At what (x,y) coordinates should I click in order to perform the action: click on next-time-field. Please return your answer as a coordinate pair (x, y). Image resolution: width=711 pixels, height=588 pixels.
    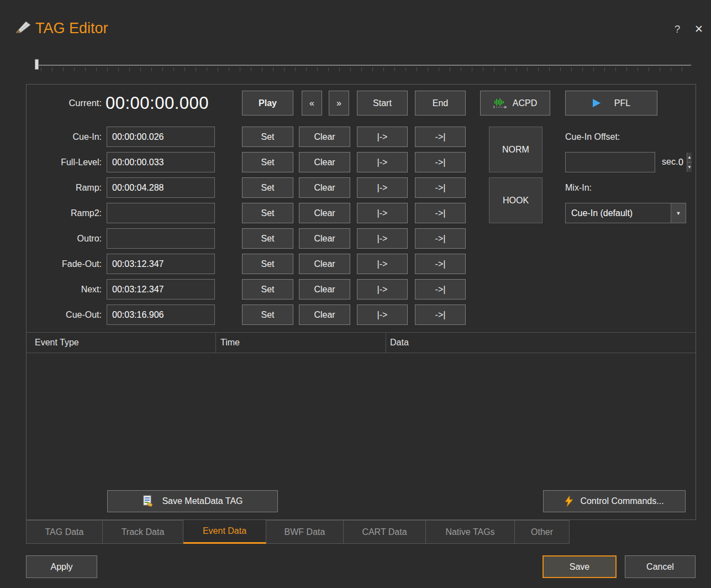
    Looking at the image, I should click on (161, 290).